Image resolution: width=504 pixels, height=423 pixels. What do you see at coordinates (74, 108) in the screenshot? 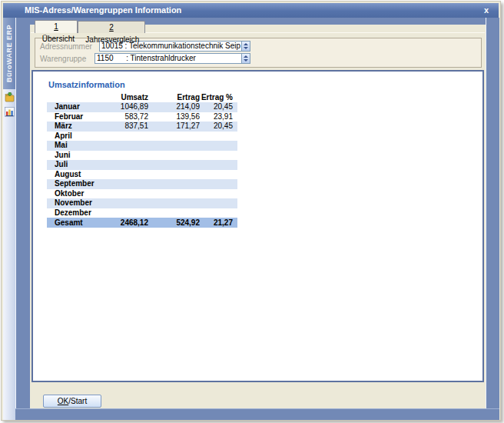
I see `month-cell: Januar` at bounding box center [74, 108].